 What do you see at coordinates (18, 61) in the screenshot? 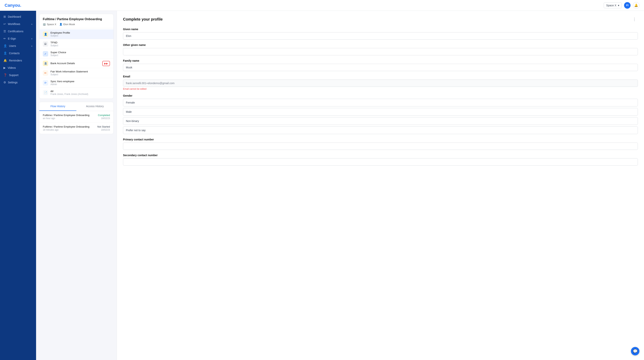
I see `sidebar-item-reminders: 🔔 Reminders` at bounding box center [18, 61].